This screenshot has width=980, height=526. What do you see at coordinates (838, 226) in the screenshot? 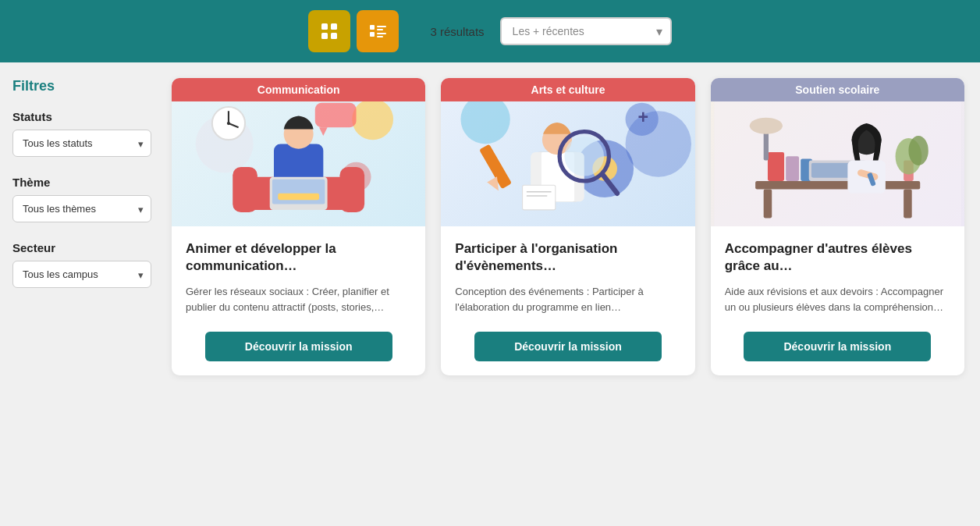
I see `card-soutien: Soutien scolaire` at bounding box center [838, 226].